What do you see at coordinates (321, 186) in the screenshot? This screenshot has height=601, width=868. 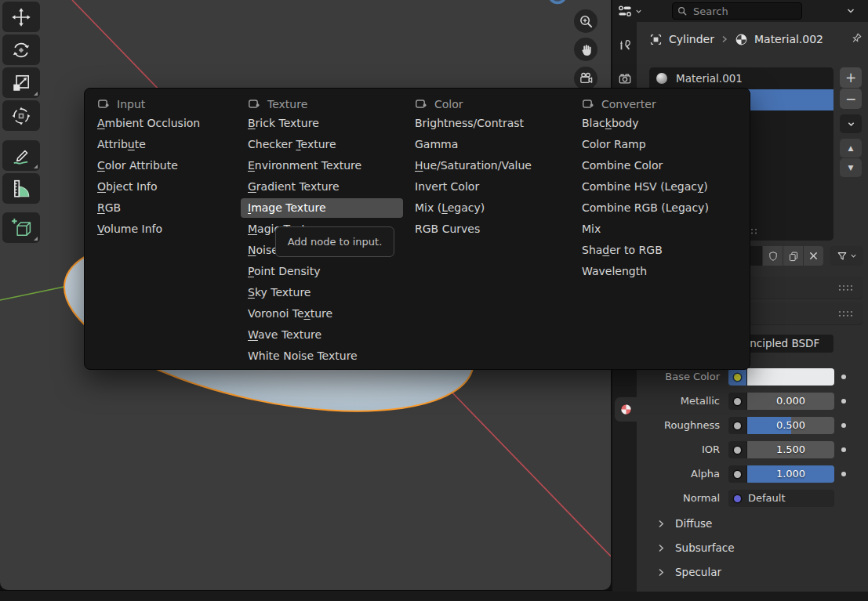 I see `menu-item-gradient-texture: Gradient Texture` at bounding box center [321, 186].